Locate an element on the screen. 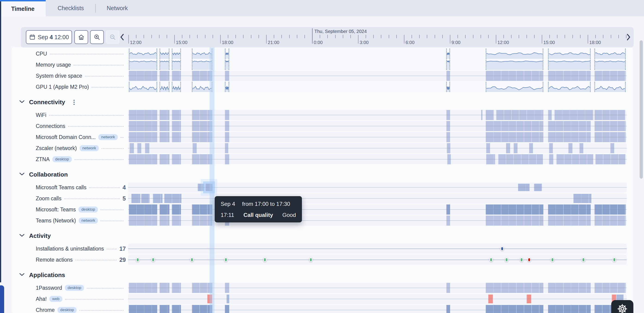 This screenshot has height=313, width=644. section-kebab-menu-icon: ⋮ is located at coordinates (74, 102).